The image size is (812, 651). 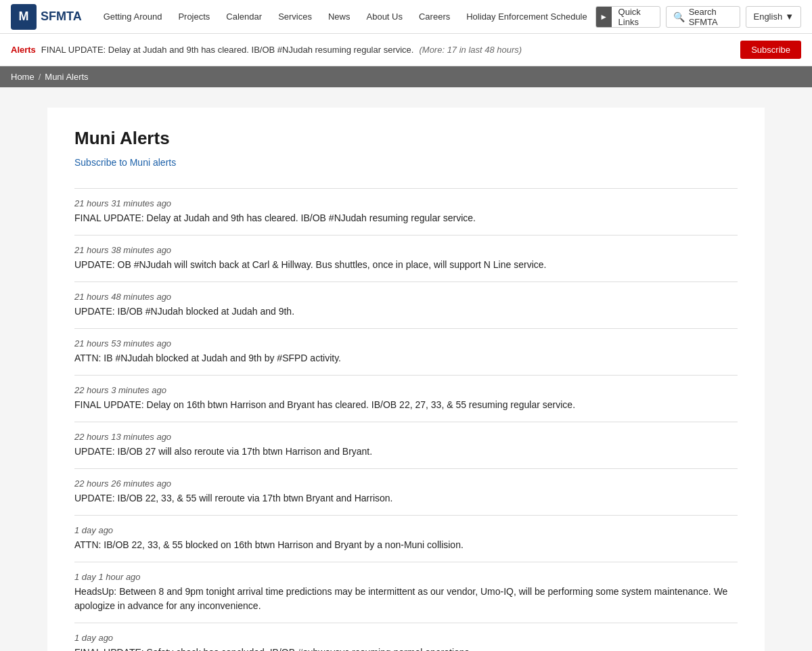 I want to click on header: M SFMTA Getting Around Projects Calendar…, so click(x=406, y=17).